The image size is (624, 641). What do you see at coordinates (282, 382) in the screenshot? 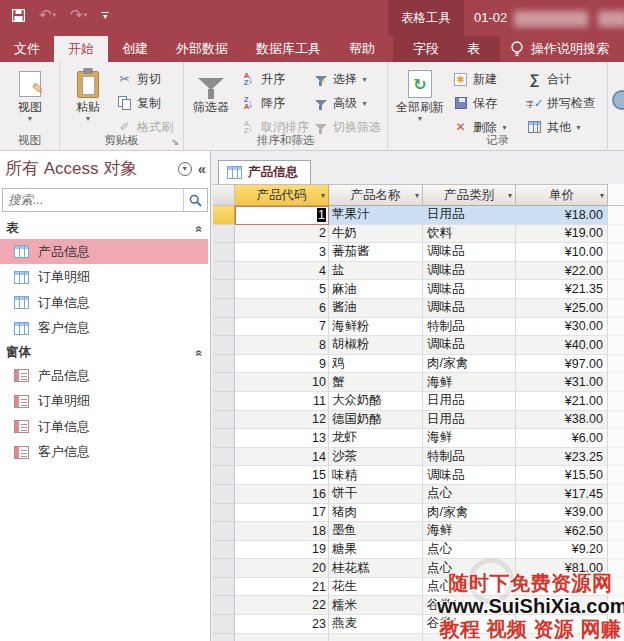
I see `cell-code: 10` at bounding box center [282, 382].